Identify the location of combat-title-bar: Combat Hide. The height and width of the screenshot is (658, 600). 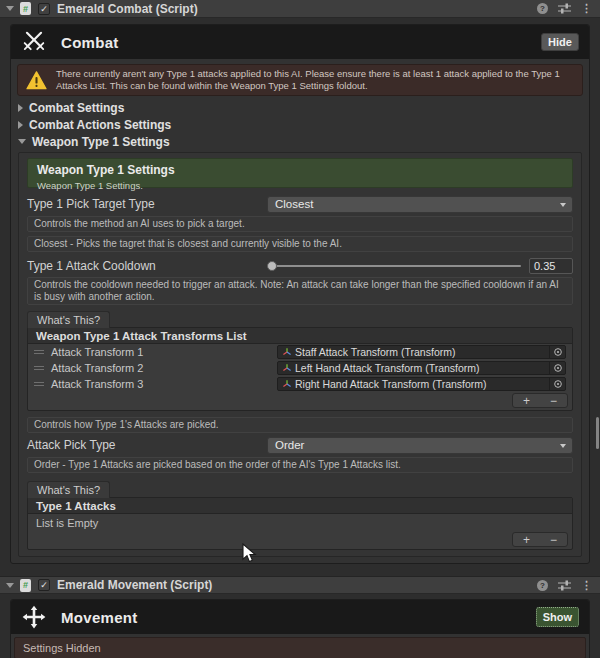
(300, 42).